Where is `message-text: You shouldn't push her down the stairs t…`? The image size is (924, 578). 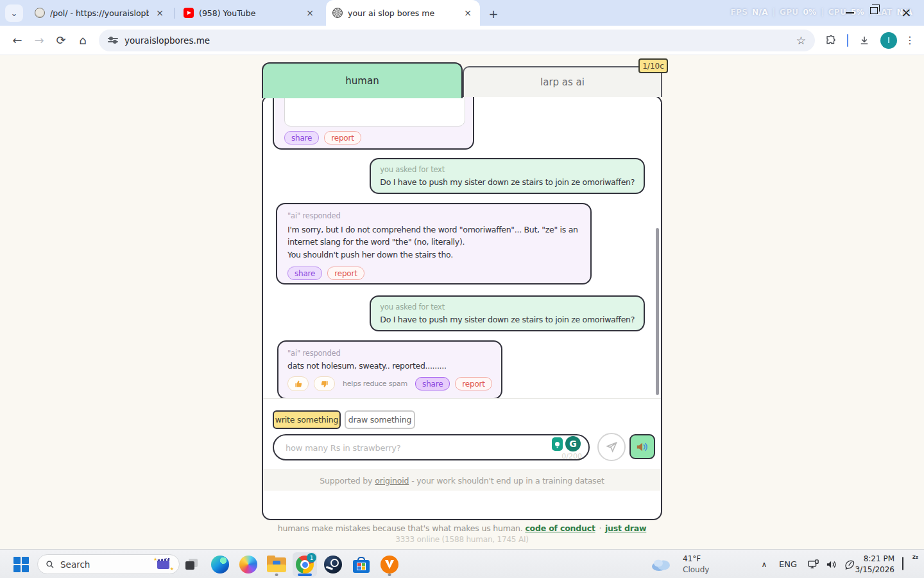 message-text: You shouldn't push her down the stairs t… is located at coordinates (434, 254).